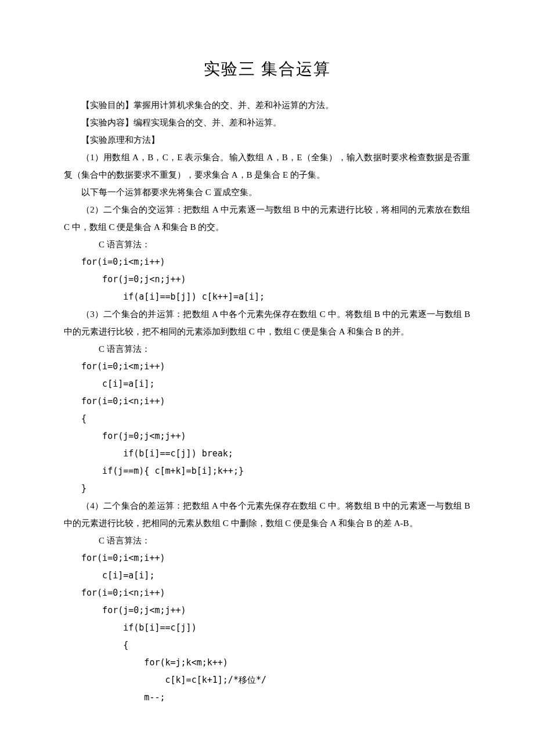  What do you see at coordinates (267, 218) in the screenshot?
I see `paragraph-step-2: （2）二个集合的交运算：把数组 A 中元素逐一与数组 B 中的元素进行比较，将相…` at bounding box center [267, 218].